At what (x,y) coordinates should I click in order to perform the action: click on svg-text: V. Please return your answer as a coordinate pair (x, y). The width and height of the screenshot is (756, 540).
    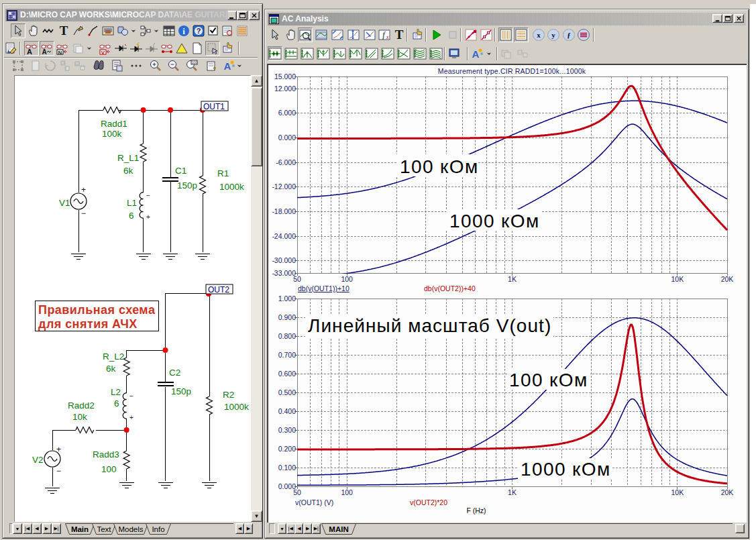
    Looking at the image, I should click on (103, 52).